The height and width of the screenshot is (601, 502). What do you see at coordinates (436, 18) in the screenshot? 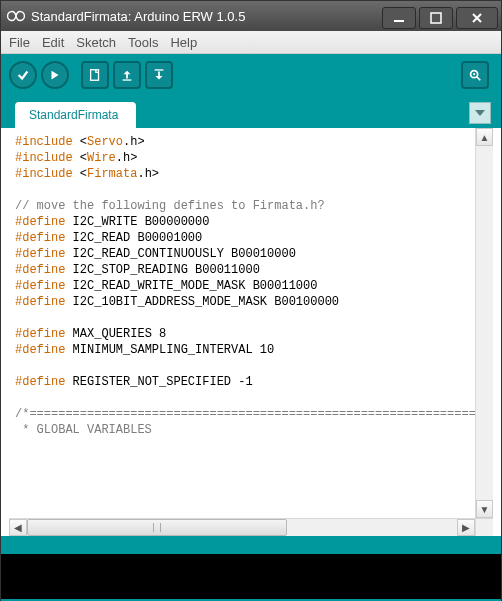
I see `maximize-button` at bounding box center [436, 18].